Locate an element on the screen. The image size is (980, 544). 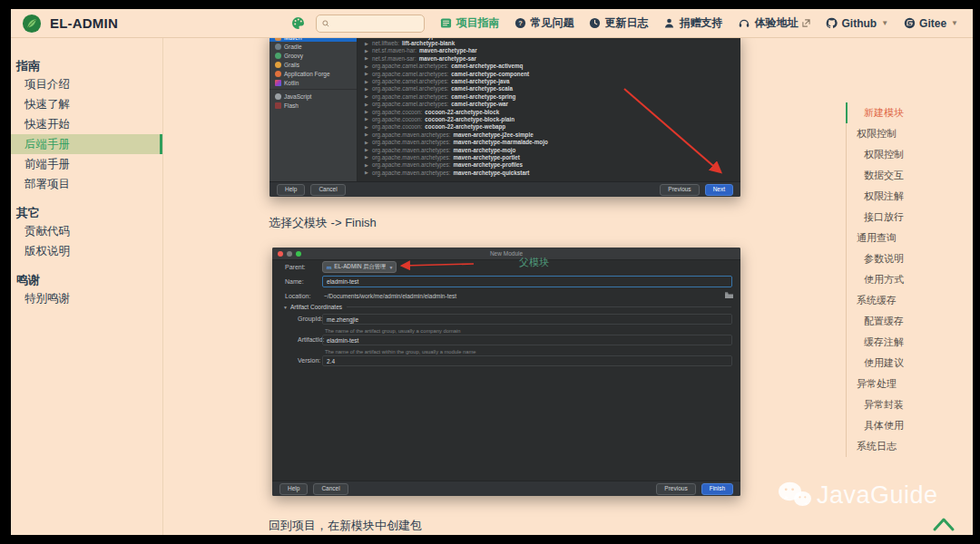
sidebar-item: 快速了解 is located at coordinates (87, 104).